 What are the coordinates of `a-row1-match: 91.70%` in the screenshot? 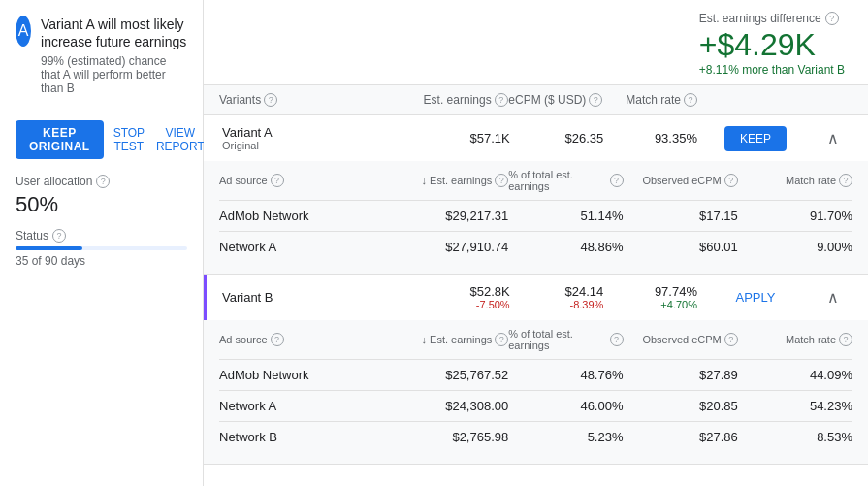 It's located at (795, 215).